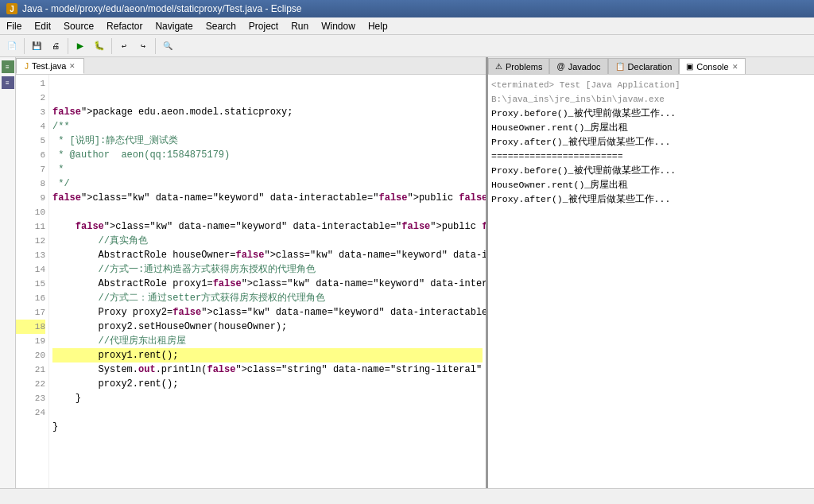 This screenshot has width=814, height=504. What do you see at coordinates (518, 66) in the screenshot?
I see `console-tab-problems: ⚠Problems` at bounding box center [518, 66].